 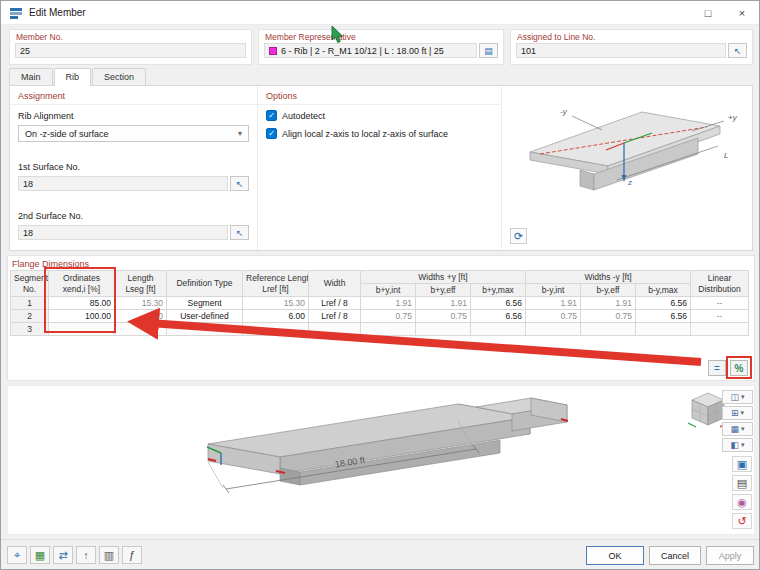 What do you see at coordinates (16, 13) in the screenshot?
I see `app-icon` at bounding box center [16, 13].